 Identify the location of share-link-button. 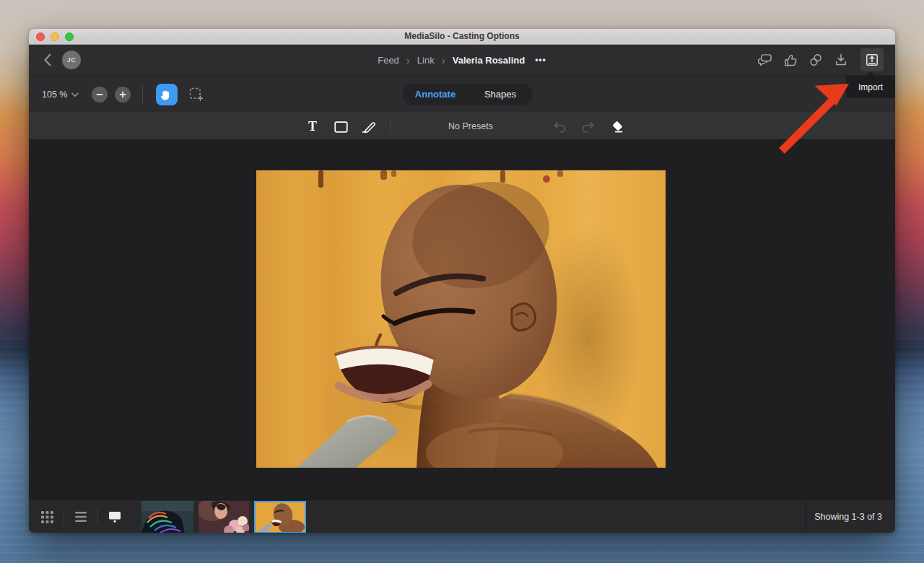
(816, 60).